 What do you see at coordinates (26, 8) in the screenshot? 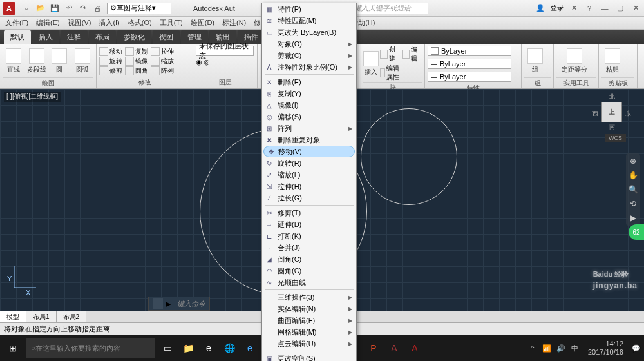
I see `new-icon: ▫` at bounding box center [26, 8].